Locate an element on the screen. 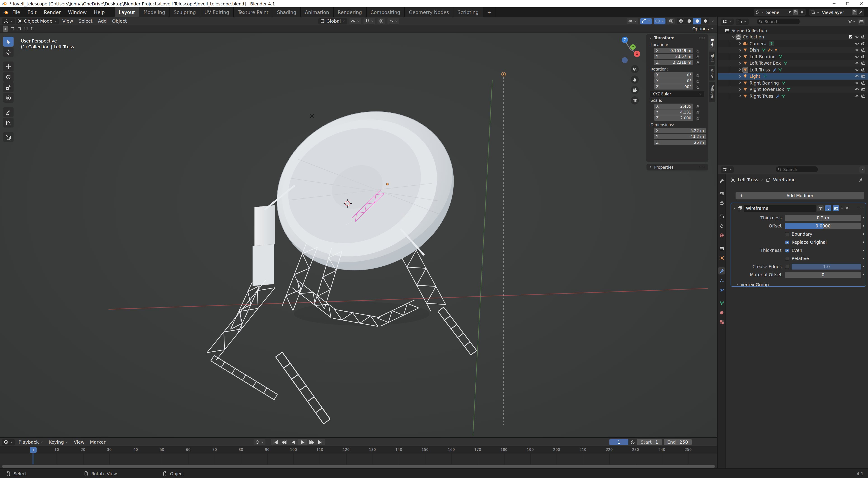  outliner-row-left-tower-box: Left Tower Box is located at coordinates (793, 63).